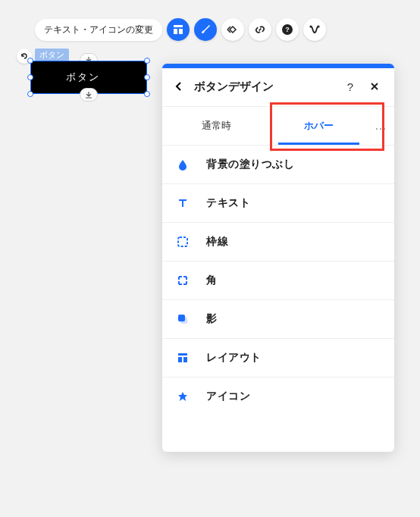 Image resolution: width=420 pixels, height=517 pixels. Describe the element at coordinates (89, 77) in the screenshot. I see `canvas-selection: ボタン` at that location.